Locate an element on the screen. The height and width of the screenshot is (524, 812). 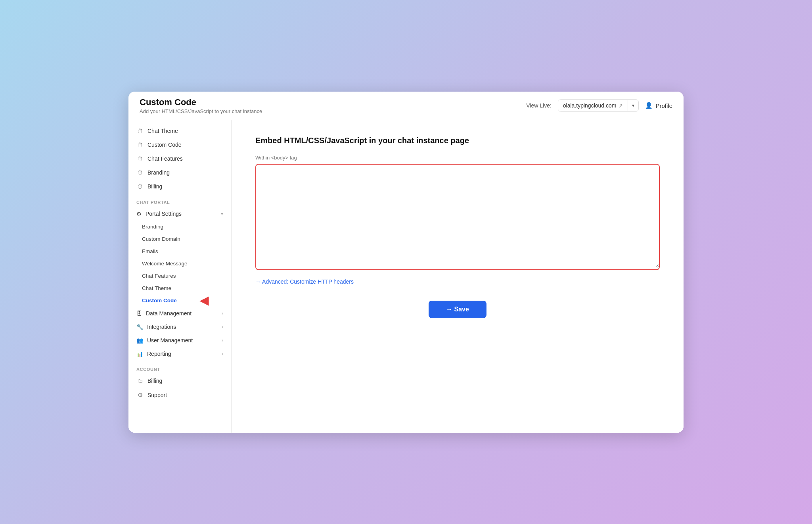
advanced-link-row: → Advanced: Customize HTTP headers is located at coordinates (458, 290).